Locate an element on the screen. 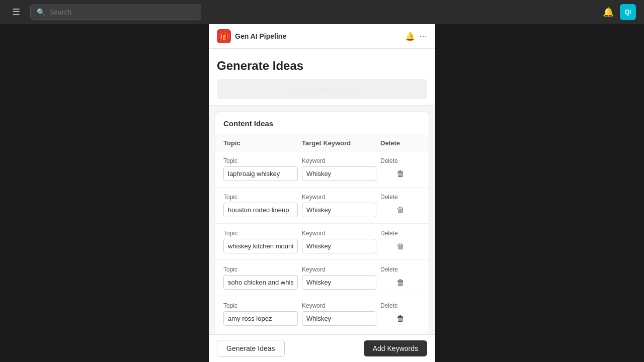 The height and width of the screenshot is (362, 644). hamburger-button: ☰ is located at coordinates (16, 12).